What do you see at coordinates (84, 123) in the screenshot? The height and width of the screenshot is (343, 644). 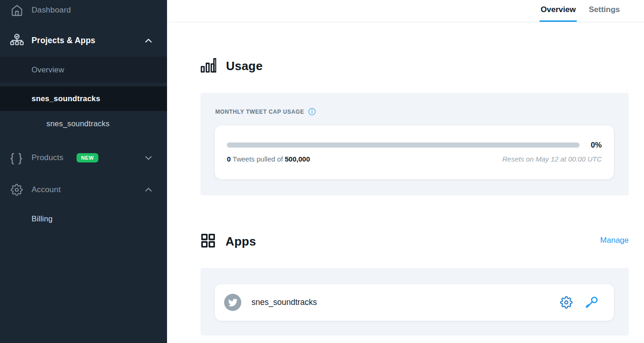 I see `sidebar-item-app-snes-soundtracks: snes_soundtracks` at bounding box center [84, 123].